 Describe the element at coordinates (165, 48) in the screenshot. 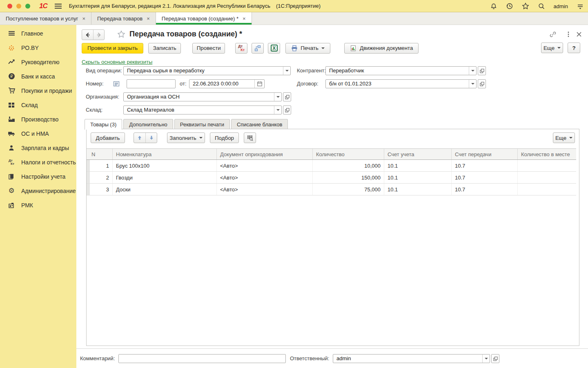

I see `write-button: Записать` at that location.